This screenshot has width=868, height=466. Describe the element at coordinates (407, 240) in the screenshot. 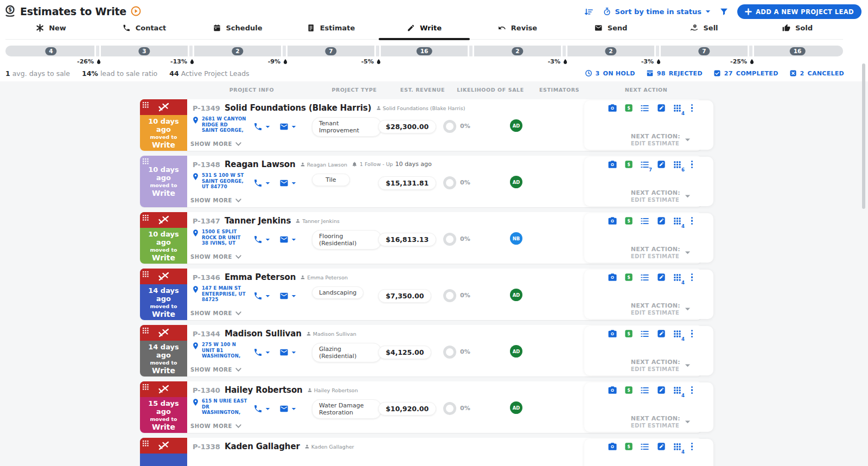

I see `est-revenue-chip: $16,813.13` at that location.